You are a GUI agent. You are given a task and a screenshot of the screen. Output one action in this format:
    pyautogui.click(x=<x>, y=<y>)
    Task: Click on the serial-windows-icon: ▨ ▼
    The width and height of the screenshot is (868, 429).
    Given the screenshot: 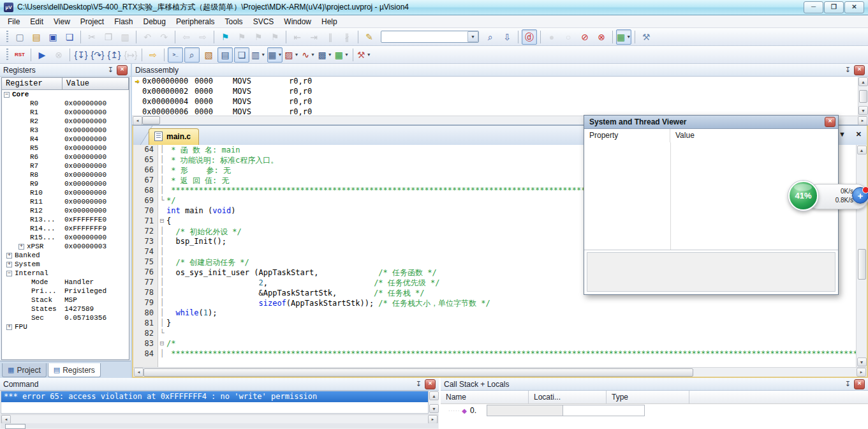 What is the action you would take?
    pyautogui.click(x=291, y=55)
    